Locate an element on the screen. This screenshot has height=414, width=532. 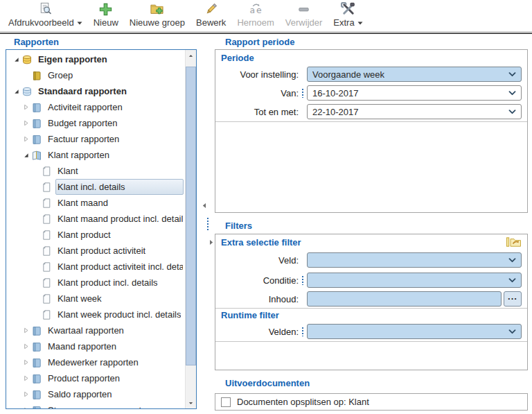
velden-label: Velden: is located at coordinates (257, 331).